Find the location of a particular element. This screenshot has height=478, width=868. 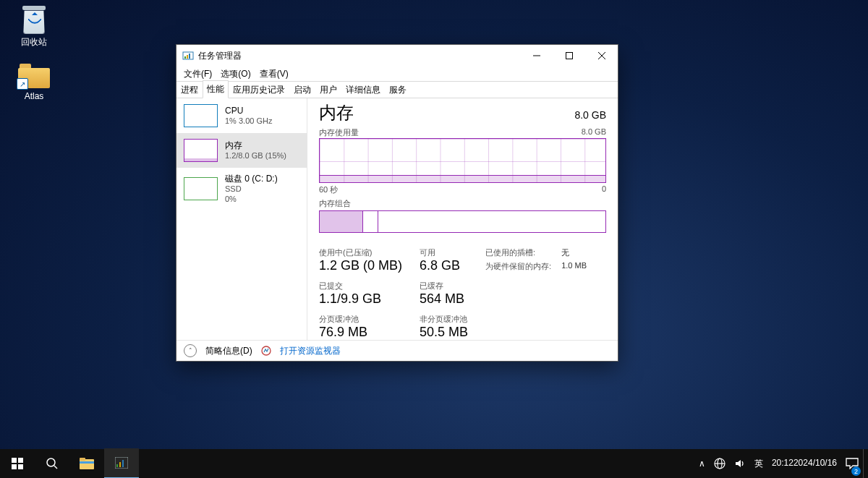

menu-view: 查看(V) is located at coordinates (274, 74).